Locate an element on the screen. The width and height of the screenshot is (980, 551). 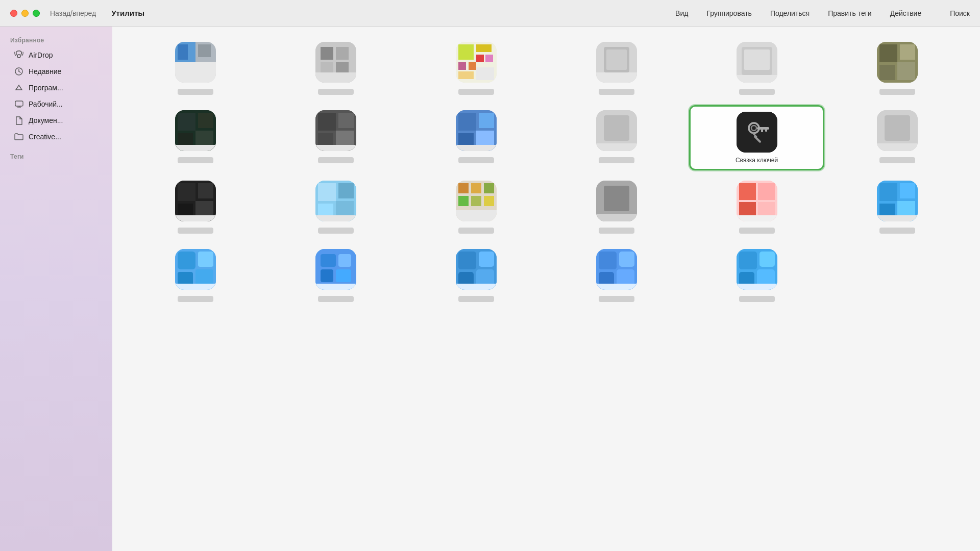
sidebar-item-documents: Докумен... is located at coordinates (56, 120).